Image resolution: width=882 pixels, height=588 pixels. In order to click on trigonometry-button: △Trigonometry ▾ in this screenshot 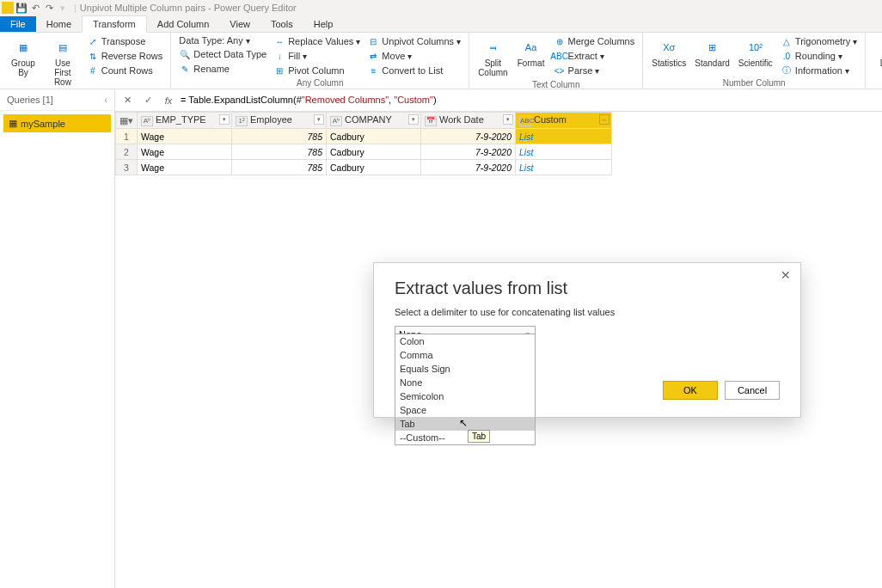, I will do `click(818, 41)`.